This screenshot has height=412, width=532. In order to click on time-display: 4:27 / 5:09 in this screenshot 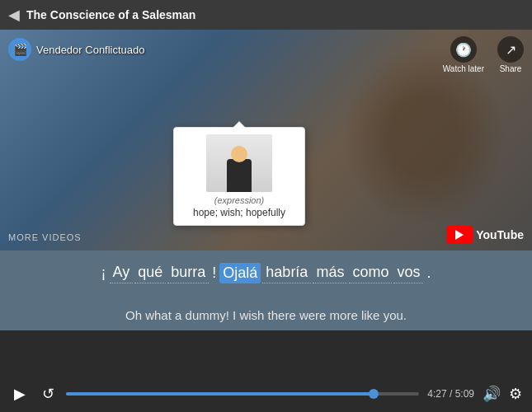, I will do `click(450, 394)`.